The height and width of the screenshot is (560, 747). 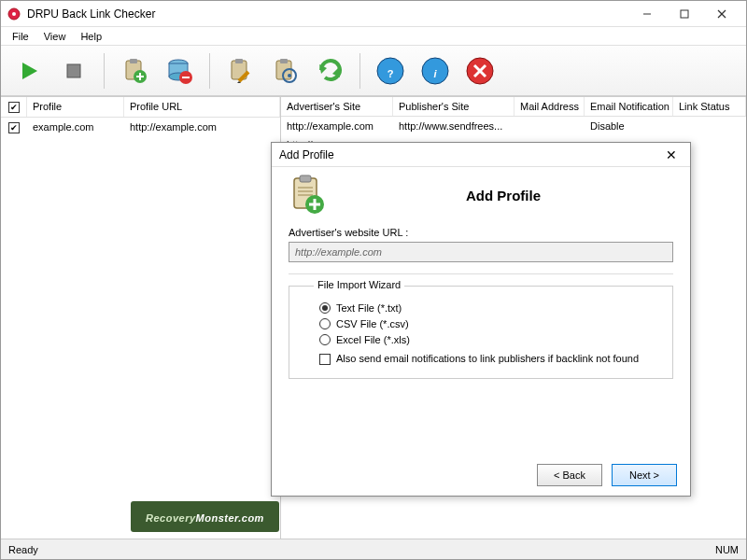 I want to click on col-mail: Mail Address, so click(x=549, y=106).